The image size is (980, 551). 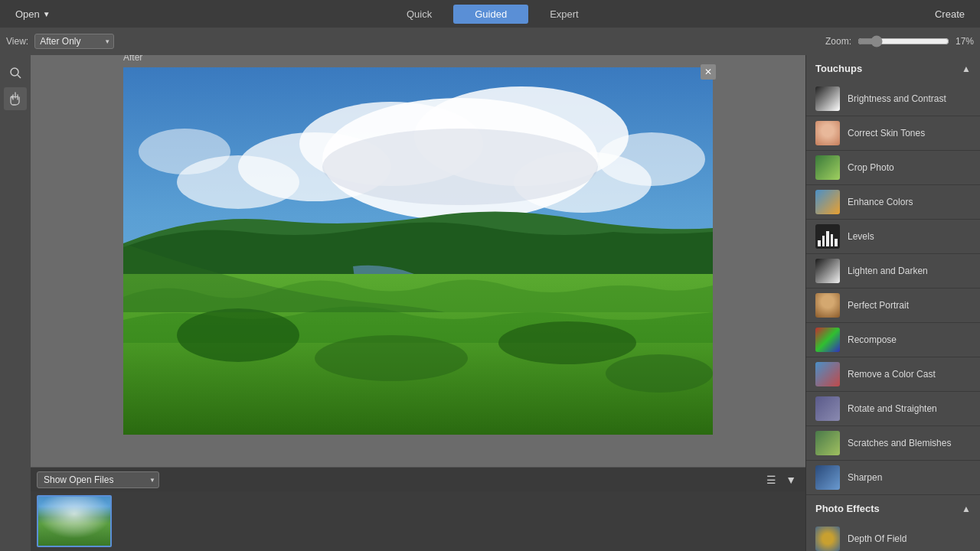 What do you see at coordinates (98, 480) in the screenshot?
I see `show-files-select: Show Open Files Show Recent Files` at bounding box center [98, 480].